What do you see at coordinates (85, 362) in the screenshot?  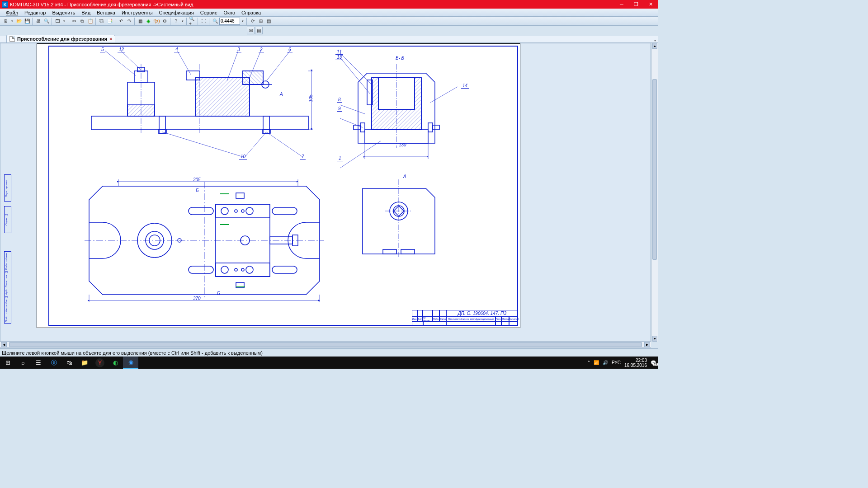 I see `explorer-icon: 📁` at bounding box center [85, 362].